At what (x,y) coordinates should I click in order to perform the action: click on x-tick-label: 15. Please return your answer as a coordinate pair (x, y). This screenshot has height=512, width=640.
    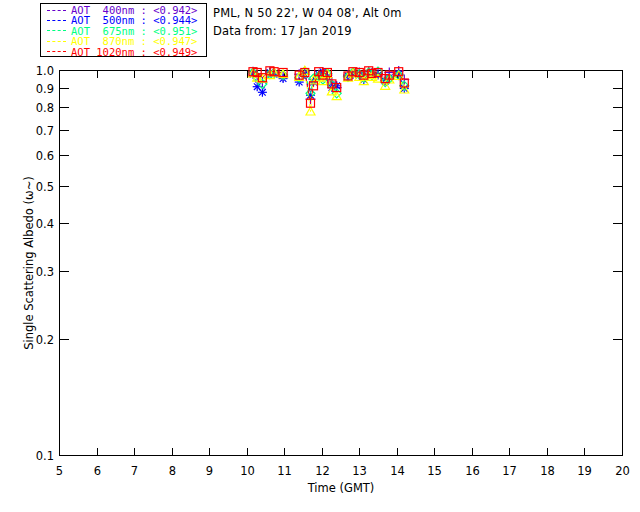
    Looking at the image, I should click on (434, 471).